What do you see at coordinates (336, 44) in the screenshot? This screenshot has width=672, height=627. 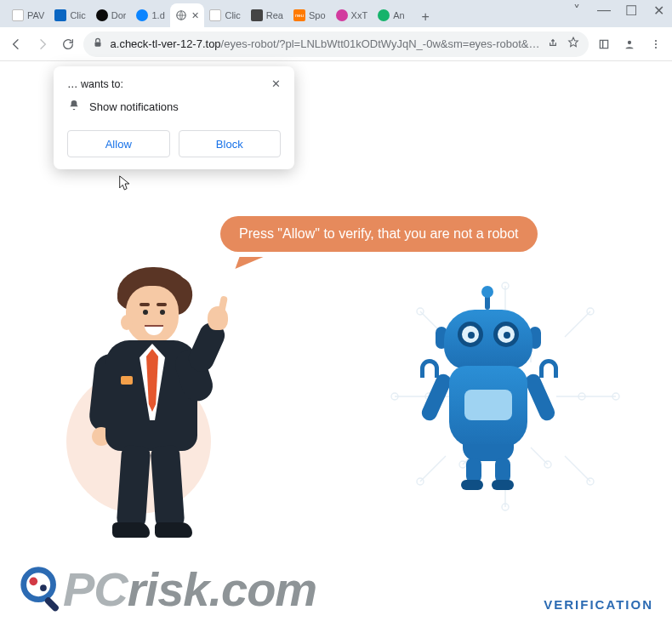 I see `browser-toolbar: a.check-tl-ver-12-7.top/eyes-robot/?pl=L…` at bounding box center [336, 44].